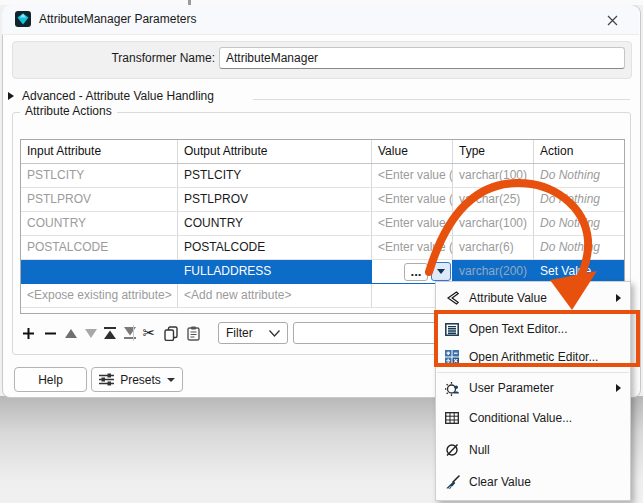 This screenshot has width=643, height=503. I want to click on menu-item-label: Null, so click(480, 450).